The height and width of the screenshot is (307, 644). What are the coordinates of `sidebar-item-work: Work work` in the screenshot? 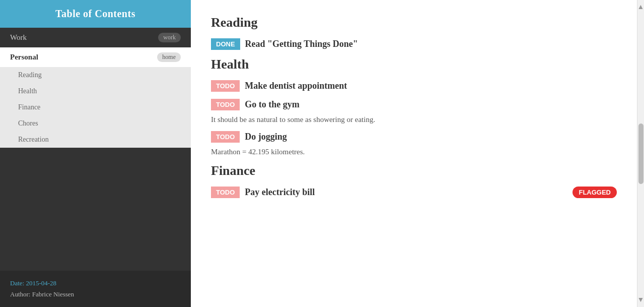 It's located at (96, 37).